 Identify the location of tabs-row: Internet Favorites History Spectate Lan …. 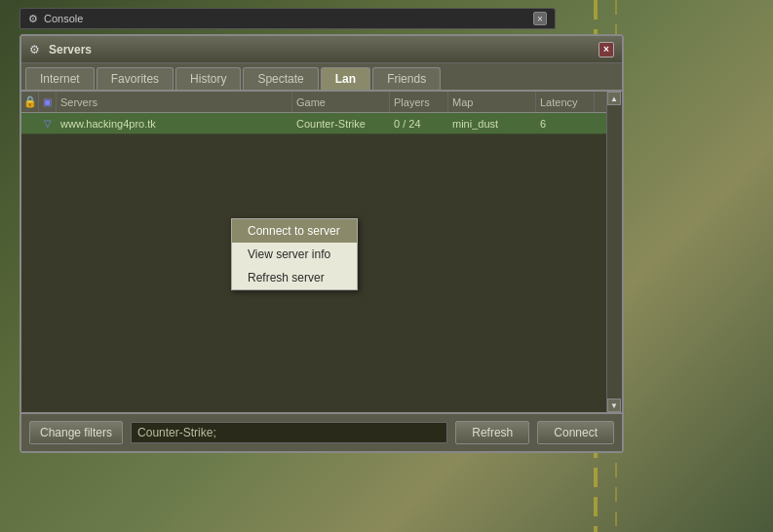
(322, 78).